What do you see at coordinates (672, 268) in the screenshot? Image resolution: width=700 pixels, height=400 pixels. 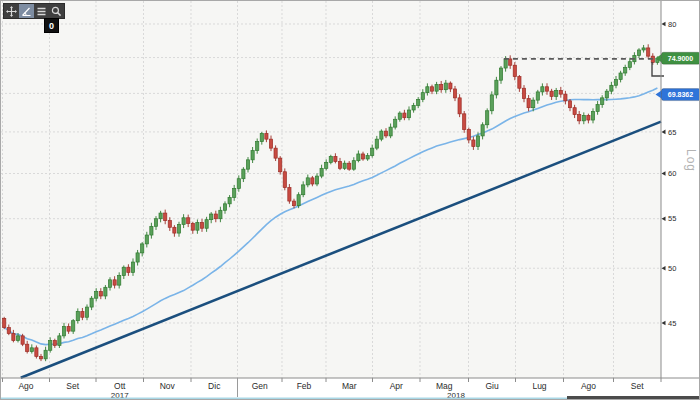 I see `price-tick-label: 50` at bounding box center [672, 268].